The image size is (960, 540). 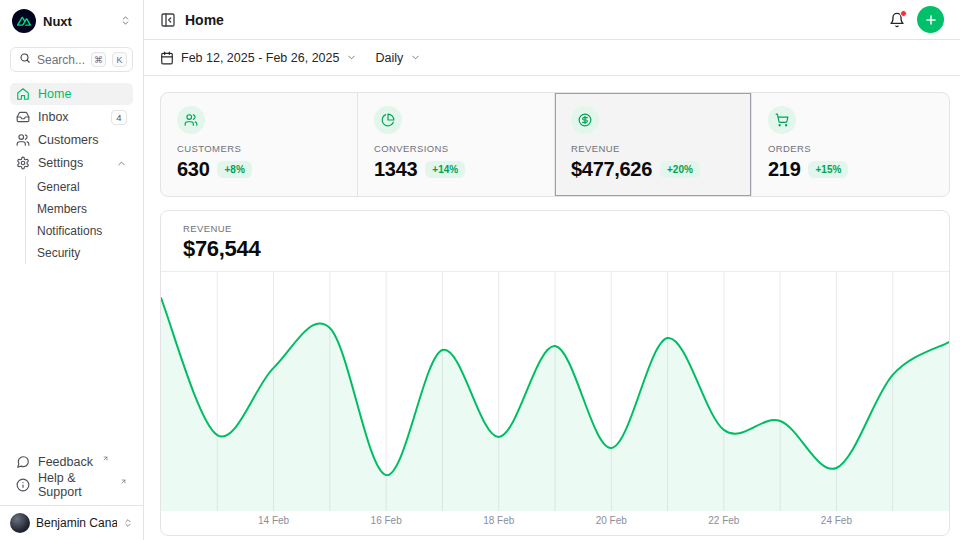 I want to click on message-circle-icon, so click(x=23, y=462).